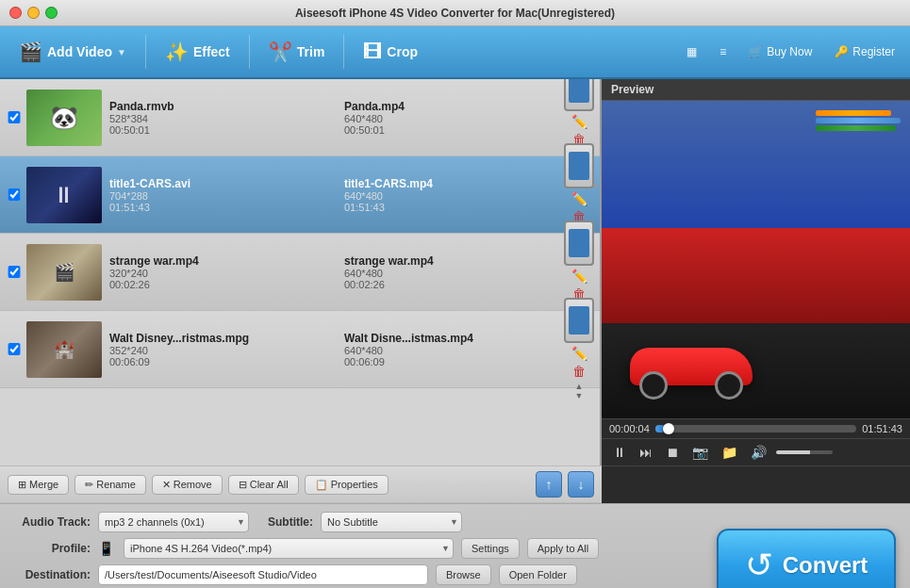  Describe the element at coordinates (15, 13) in the screenshot. I see `close-button` at that location.